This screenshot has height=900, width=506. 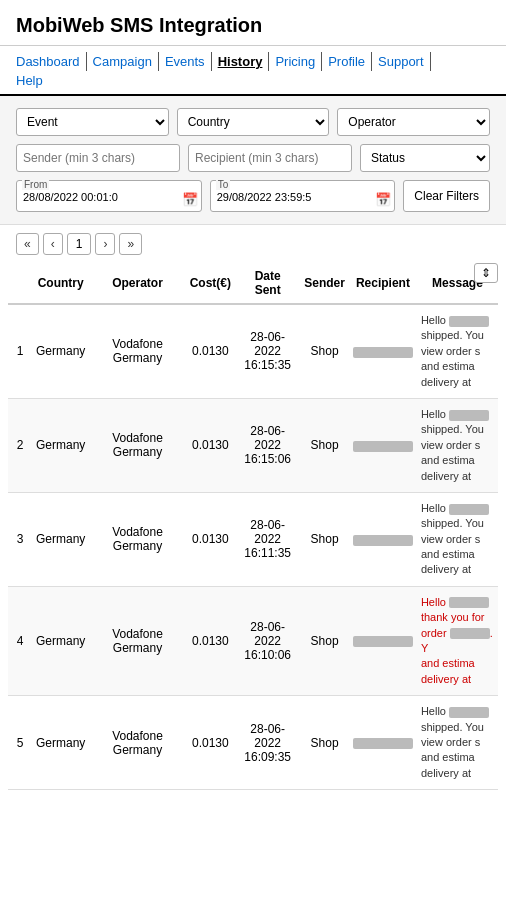 I want to click on nav-support: Support, so click(x=402, y=62).